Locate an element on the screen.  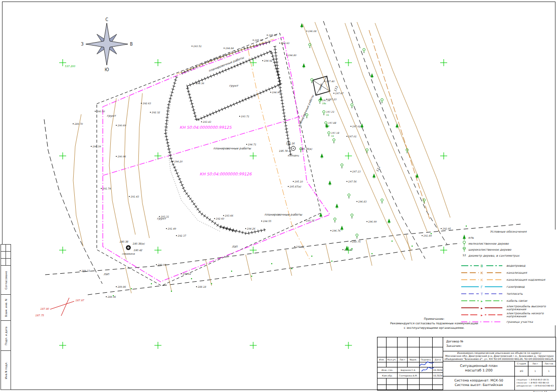
svg-text: 190.12 is located at coordinates (187, 274).